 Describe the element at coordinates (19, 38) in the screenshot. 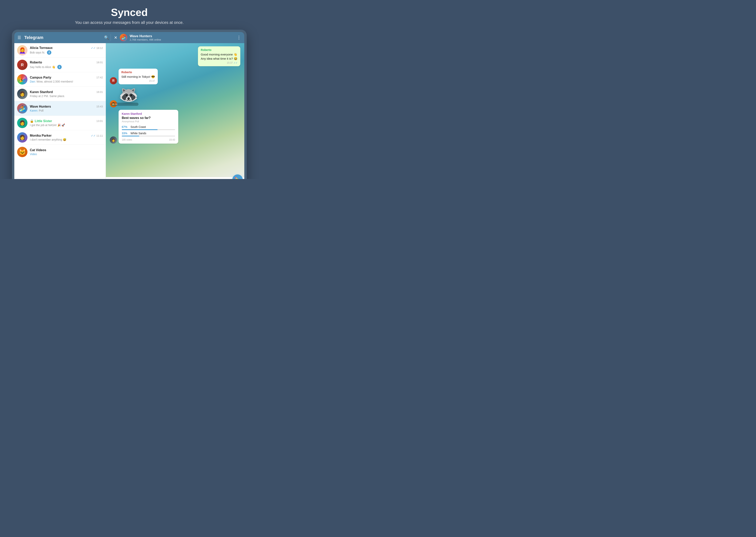

I see `hamburger-icon: ☰` at that location.